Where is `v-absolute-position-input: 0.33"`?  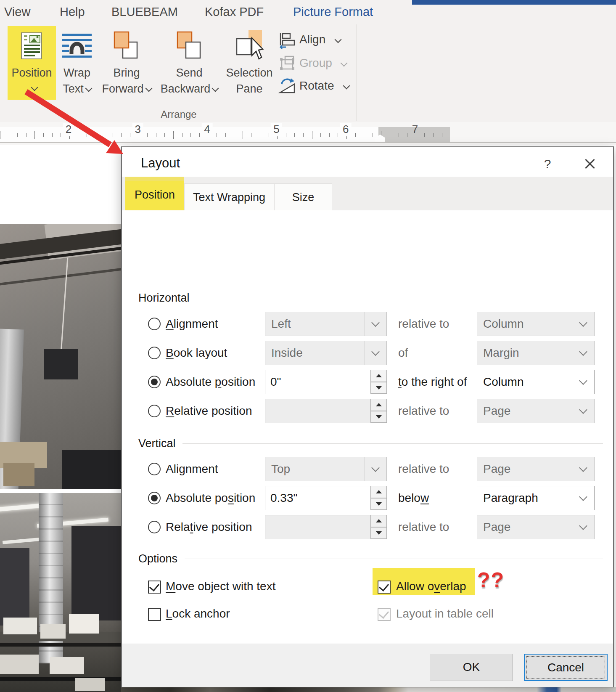 v-absolute-position-input: 0.33" is located at coordinates (326, 498).